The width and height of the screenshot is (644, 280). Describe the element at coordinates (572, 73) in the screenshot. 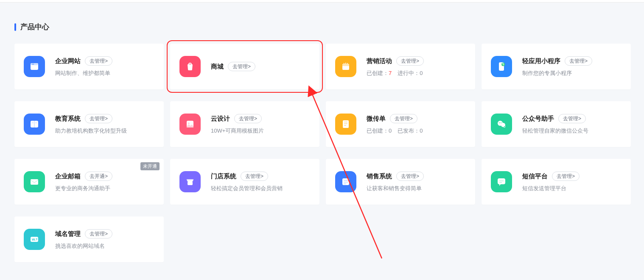

I see `card-desc: 制作您的专属小程序` at that location.